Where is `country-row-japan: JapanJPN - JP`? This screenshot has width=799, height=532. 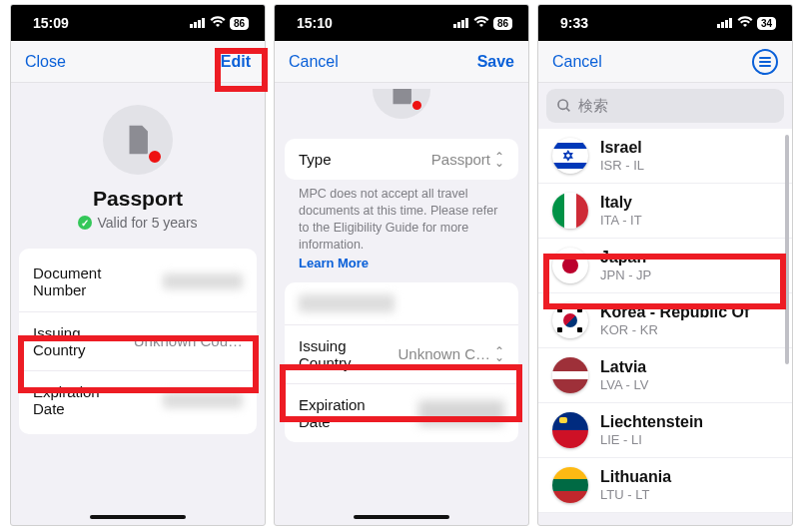 country-row-japan: JapanJPN - JP is located at coordinates (665, 266).